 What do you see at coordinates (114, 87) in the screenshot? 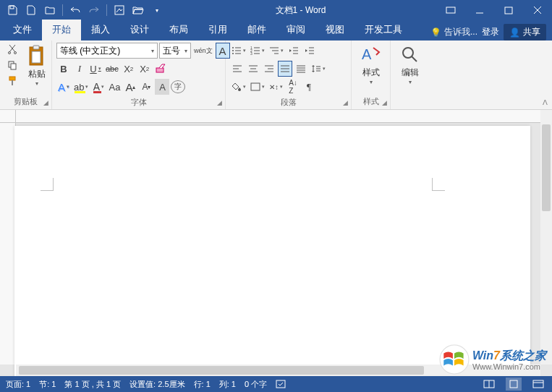
I see `change-case-button: Aa` at bounding box center [114, 87].